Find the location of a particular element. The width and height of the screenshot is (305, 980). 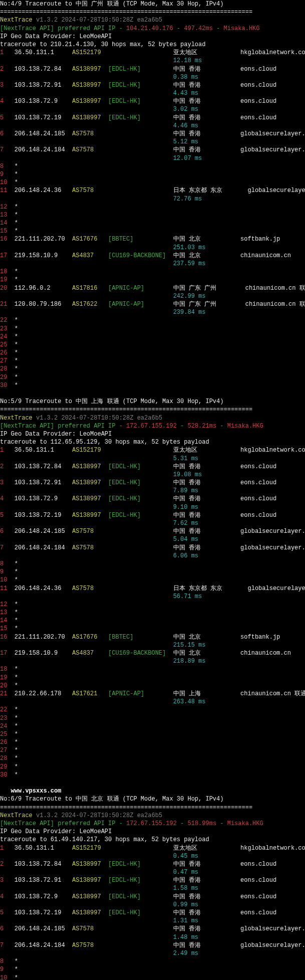

output-line: traceroute to 210.21.4.130, 30 hops max,… is located at coordinates (152, 45).